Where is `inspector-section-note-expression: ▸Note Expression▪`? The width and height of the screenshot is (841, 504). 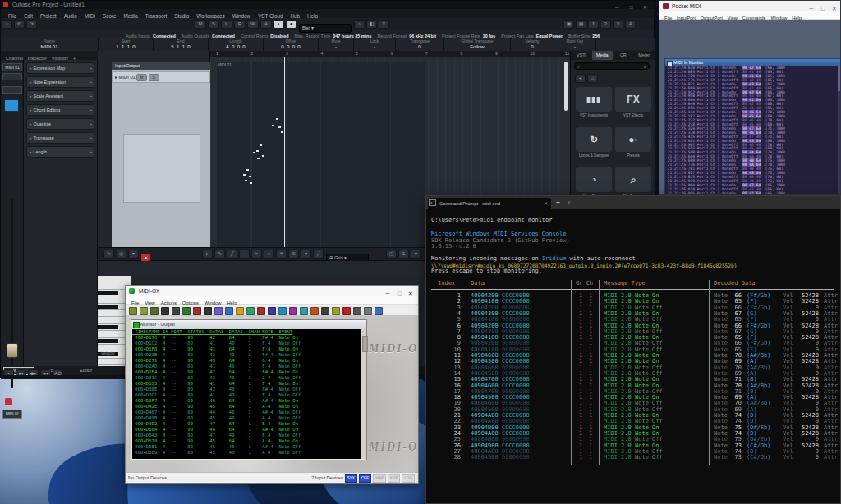 inspector-section-note-expression: ▸Note Expression▪ is located at coordinates (61, 82).